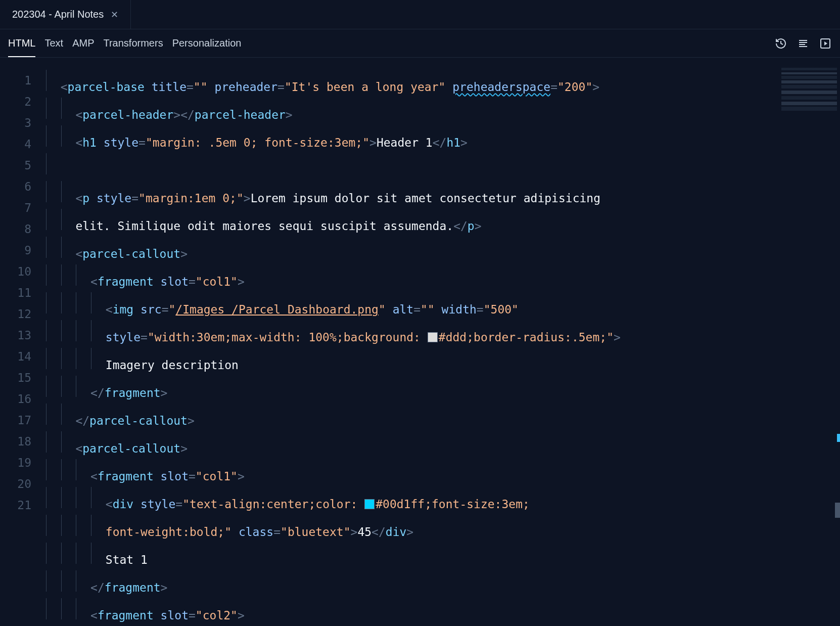 This screenshot has height=626, width=840. I want to click on file-tab: 202304 - April Notes ✕, so click(66, 14).